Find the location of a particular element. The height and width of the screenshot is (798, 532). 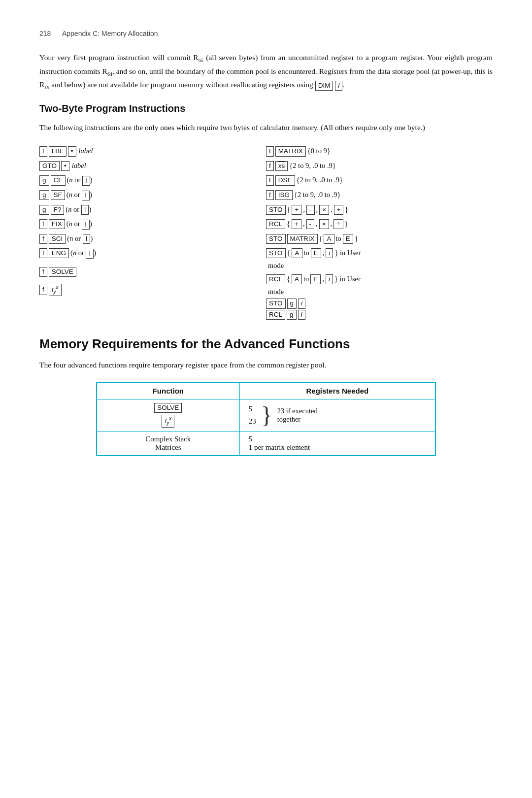

intro-paragraph: Your very first program instruction will… is located at coordinates (266, 72).